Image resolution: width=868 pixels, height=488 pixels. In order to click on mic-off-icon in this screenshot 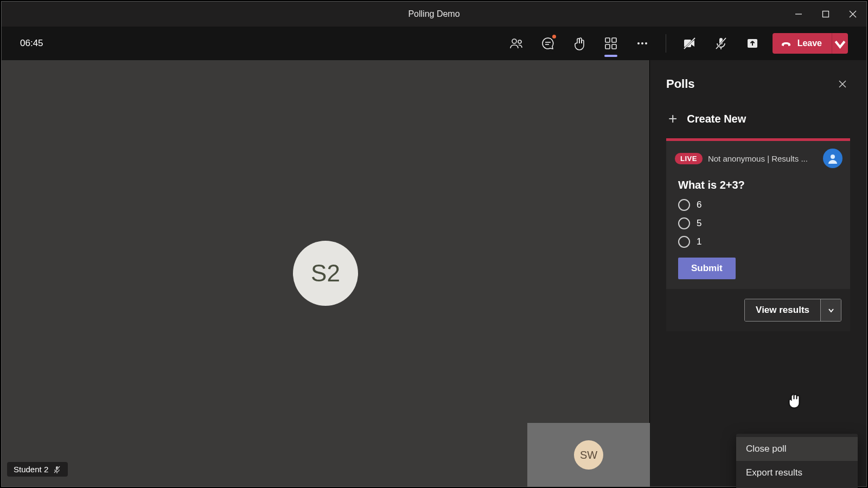, I will do `click(721, 43)`.